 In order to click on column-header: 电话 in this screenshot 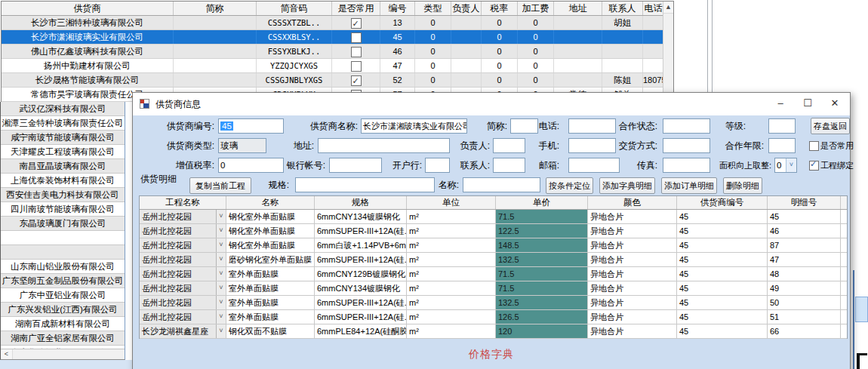, I will do `click(654, 8)`.